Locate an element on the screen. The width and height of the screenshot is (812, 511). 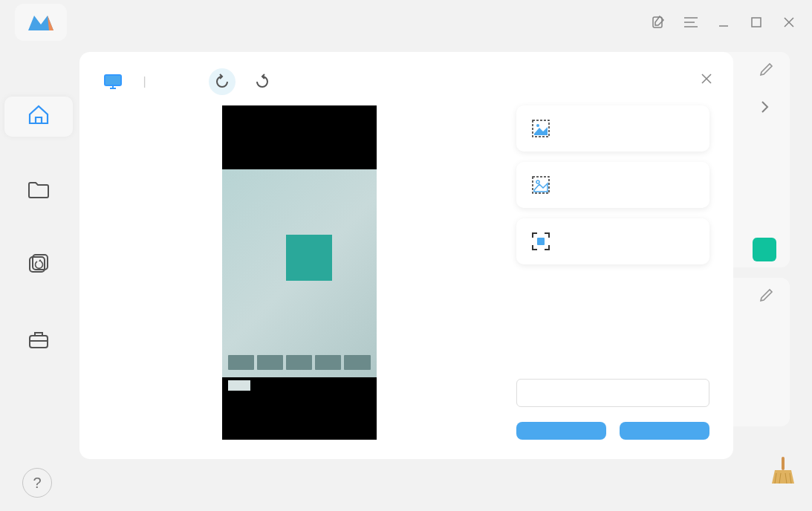
output-path-input is located at coordinates (613, 393).